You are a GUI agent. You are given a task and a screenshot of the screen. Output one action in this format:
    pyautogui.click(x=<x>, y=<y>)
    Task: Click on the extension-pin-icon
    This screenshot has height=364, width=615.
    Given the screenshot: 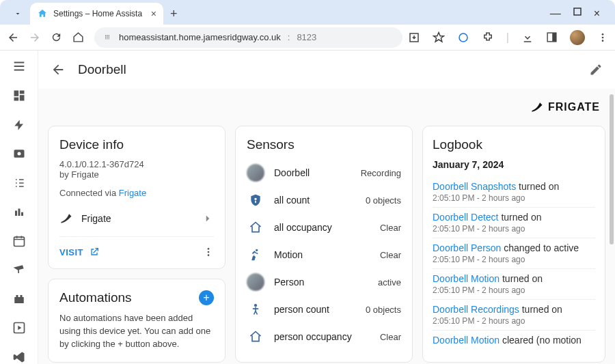 What is the action you would take?
    pyautogui.click(x=463, y=38)
    